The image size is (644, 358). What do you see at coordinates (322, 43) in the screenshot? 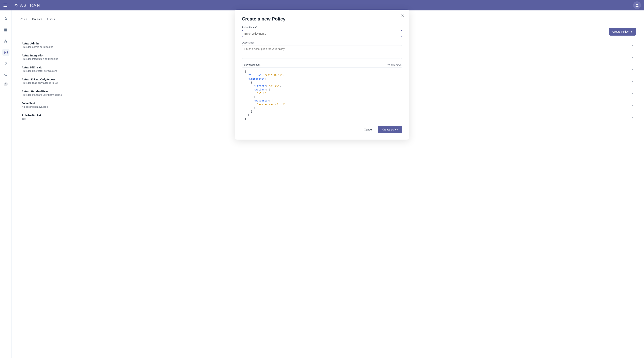
I see `description-label: Description` at bounding box center [322, 43].